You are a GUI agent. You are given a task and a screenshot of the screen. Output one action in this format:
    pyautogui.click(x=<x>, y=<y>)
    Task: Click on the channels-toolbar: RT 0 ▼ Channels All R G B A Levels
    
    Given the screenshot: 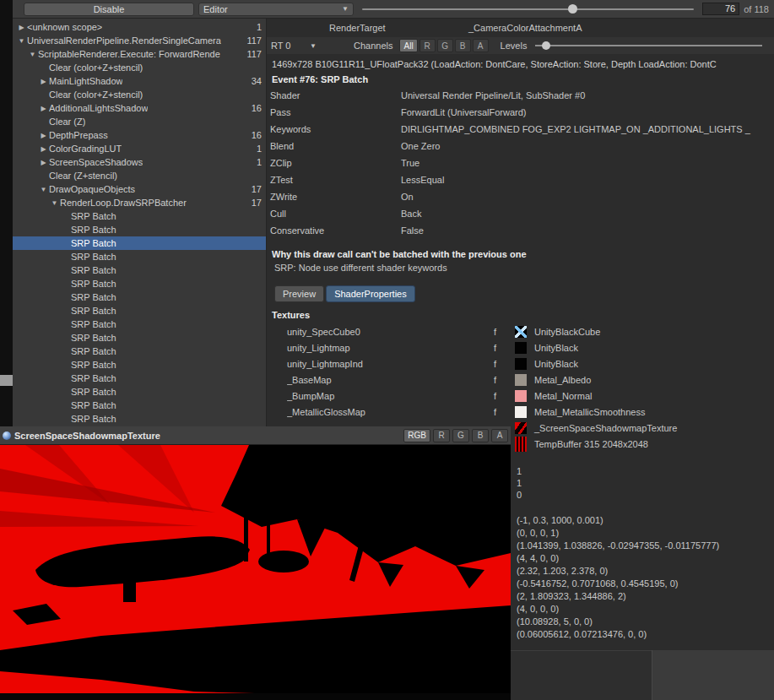 What is the action you would take?
    pyautogui.click(x=520, y=46)
    